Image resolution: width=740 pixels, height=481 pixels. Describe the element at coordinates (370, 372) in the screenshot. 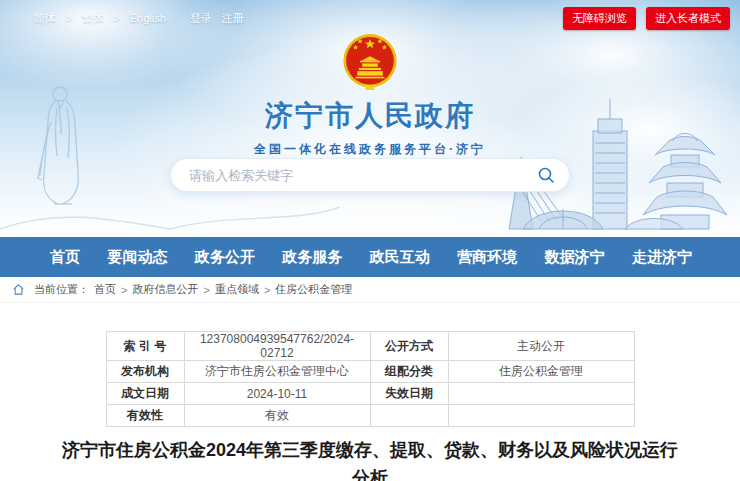

I see `table-row: 发布机构 济宁市住房公积金管理中心 组配分类 住房公积金管理` at that location.